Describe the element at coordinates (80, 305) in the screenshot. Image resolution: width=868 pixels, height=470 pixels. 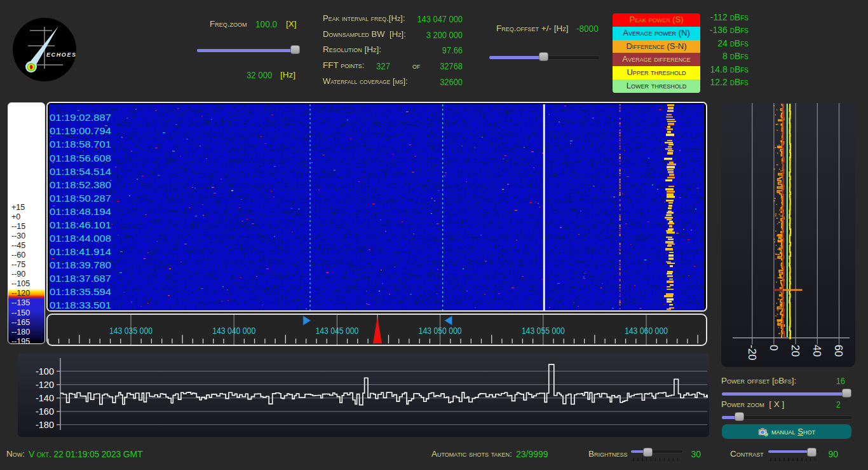
I see `svg-text: 01:18:33.501` at that location.